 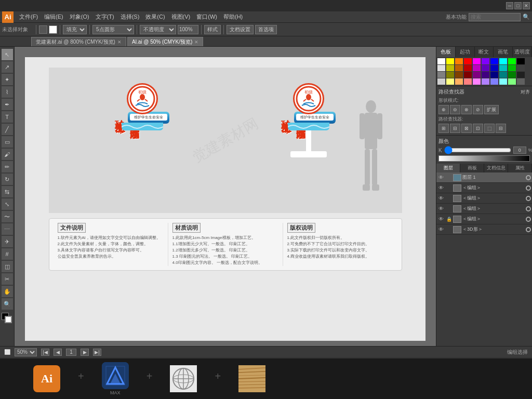 I want to click on exclude-btn: ⊘, so click(x=478, y=110).